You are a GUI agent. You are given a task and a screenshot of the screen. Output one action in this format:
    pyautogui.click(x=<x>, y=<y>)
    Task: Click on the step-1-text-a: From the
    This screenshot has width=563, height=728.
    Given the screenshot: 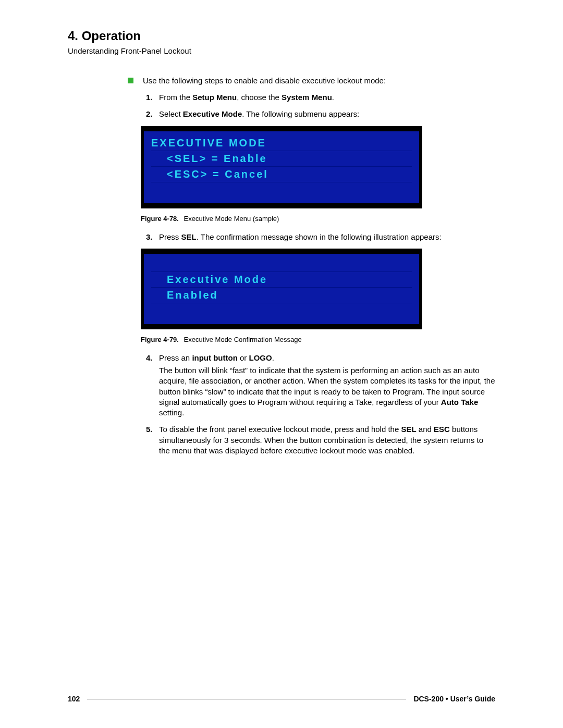 What is the action you would take?
    pyautogui.click(x=176, y=97)
    